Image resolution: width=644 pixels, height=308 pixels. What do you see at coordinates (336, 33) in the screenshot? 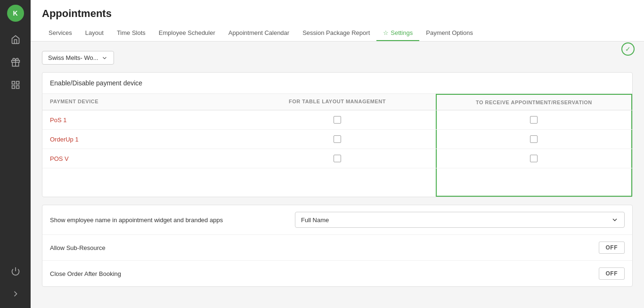
I see `tab-session-package: Session Package Report` at bounding box center [336, 33].